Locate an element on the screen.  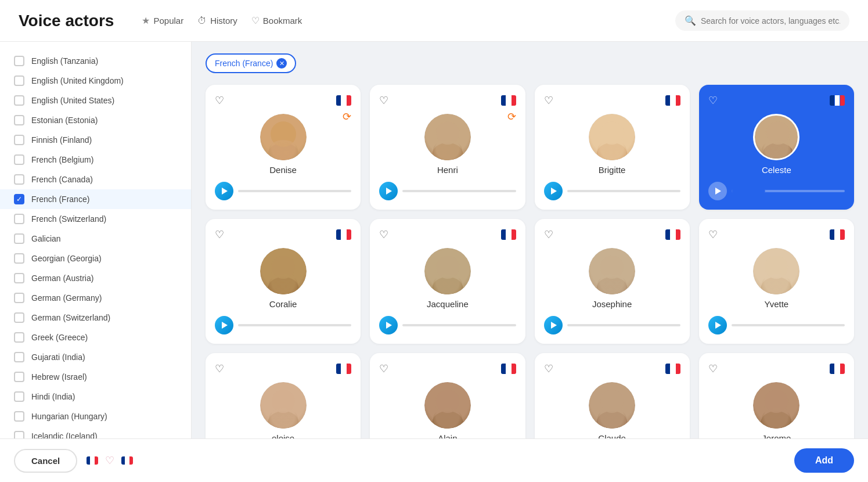
voice-card-jerome: ♡ Jerome is located at coordinates (777, 396).